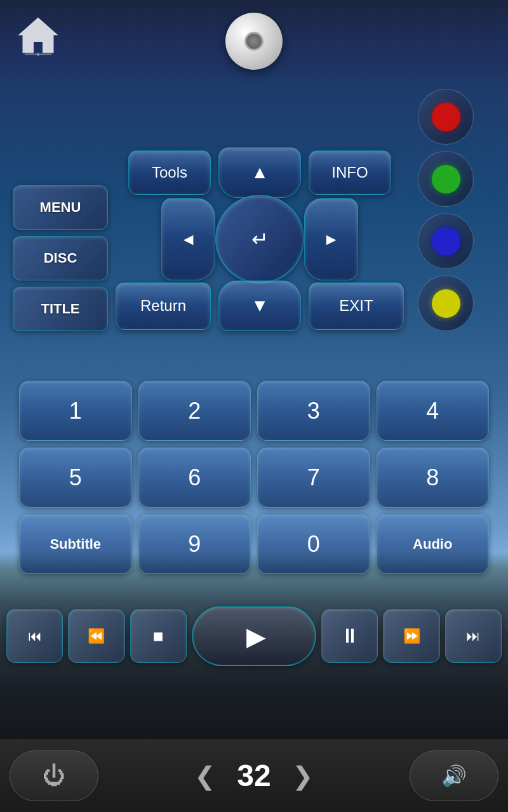  What do you see at coordinates (205, 776) in the screenshot?
I see `channel-prev-button: ❮` at bounding box center [205, 776].